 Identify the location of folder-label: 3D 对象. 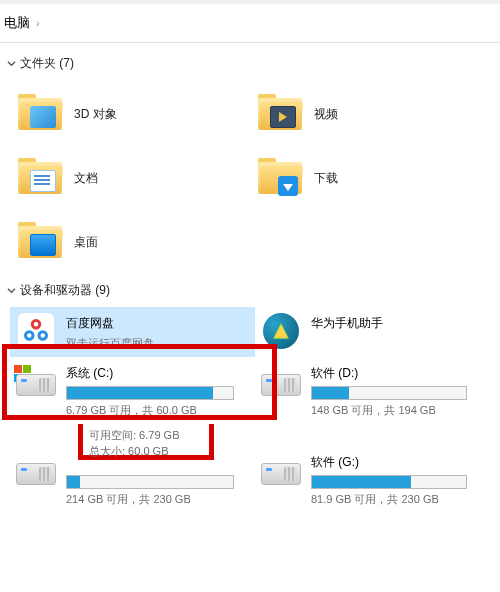
(96, 114).